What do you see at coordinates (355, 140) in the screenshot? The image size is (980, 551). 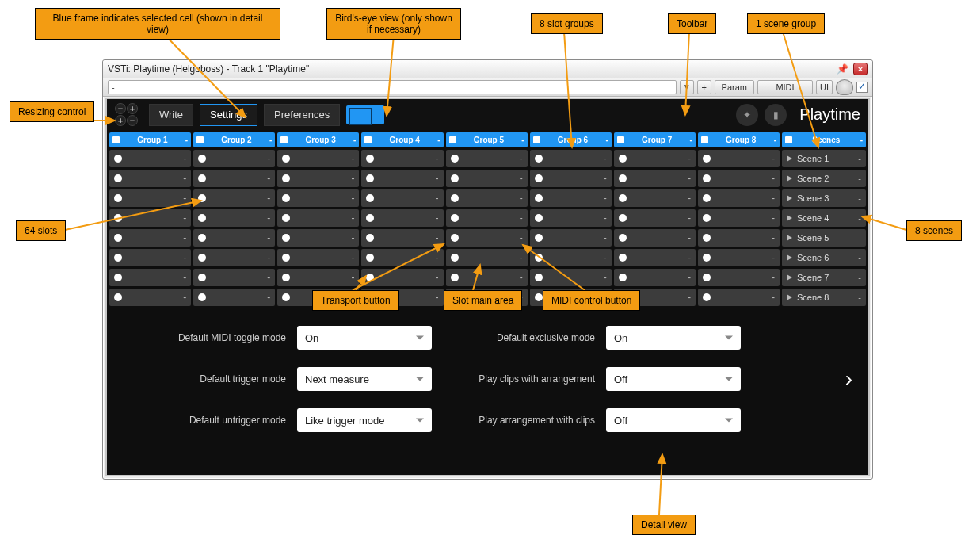 I see `group-menu-icon: -` at bounding box center [355, 140].